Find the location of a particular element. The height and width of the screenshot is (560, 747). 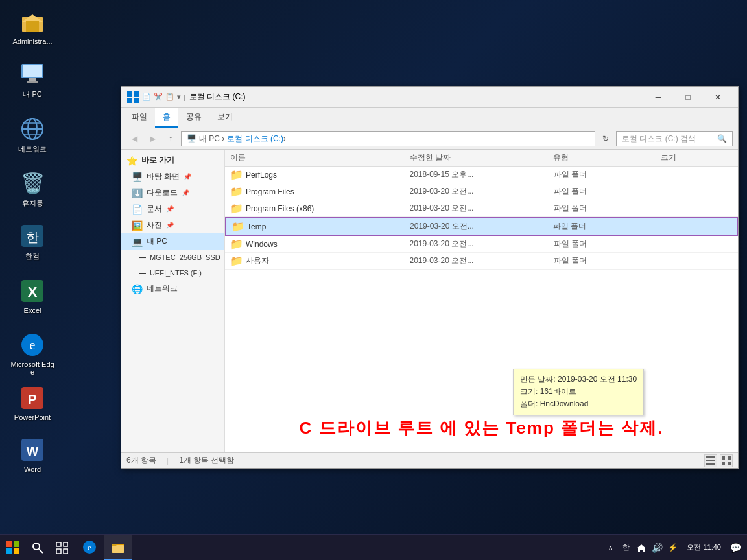

desktop-icon-administrator: Administra... is located at coordinates (32, 27).